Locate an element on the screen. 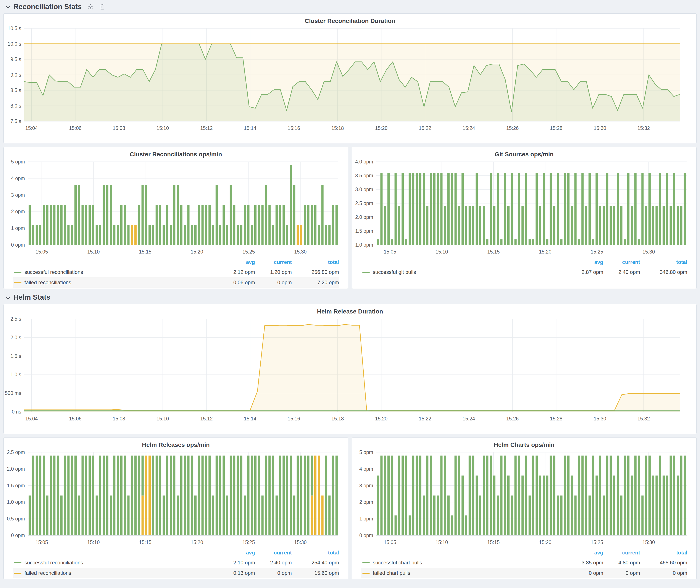 The width and height of the screenshot is (700, 588). svg-text: 5 opm is located at coordinates (366, 452).